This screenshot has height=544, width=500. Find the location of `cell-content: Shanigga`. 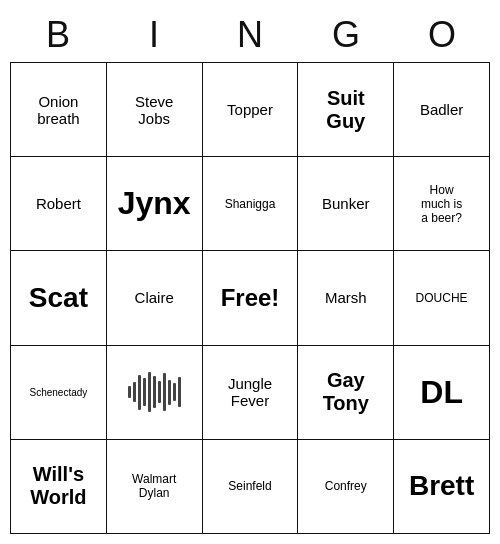

cell-content: Shanigga is located at coordinates (250, 204).